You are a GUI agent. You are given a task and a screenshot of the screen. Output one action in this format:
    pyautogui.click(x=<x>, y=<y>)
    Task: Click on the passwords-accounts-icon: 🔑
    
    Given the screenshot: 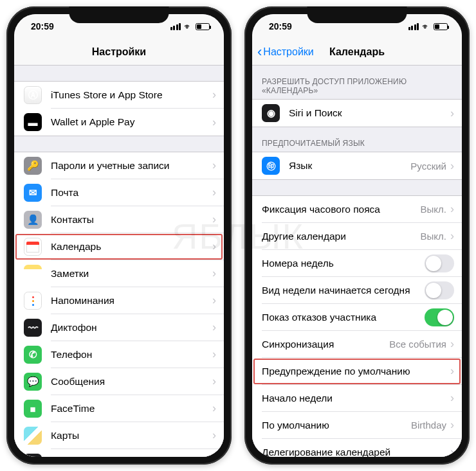 What is the action you would take?
    pyautogui.click(x=33, y=166)
    